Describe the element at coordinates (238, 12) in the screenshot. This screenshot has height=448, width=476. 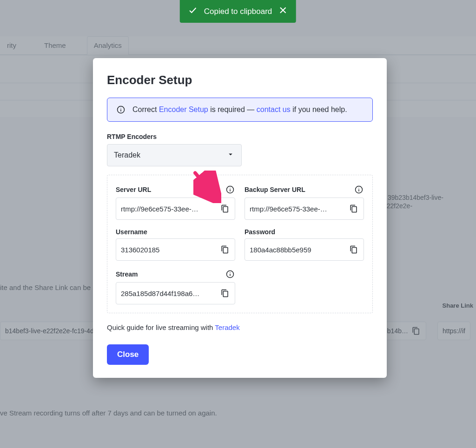
I see `toast-message: Copied to clipboard` at that location.